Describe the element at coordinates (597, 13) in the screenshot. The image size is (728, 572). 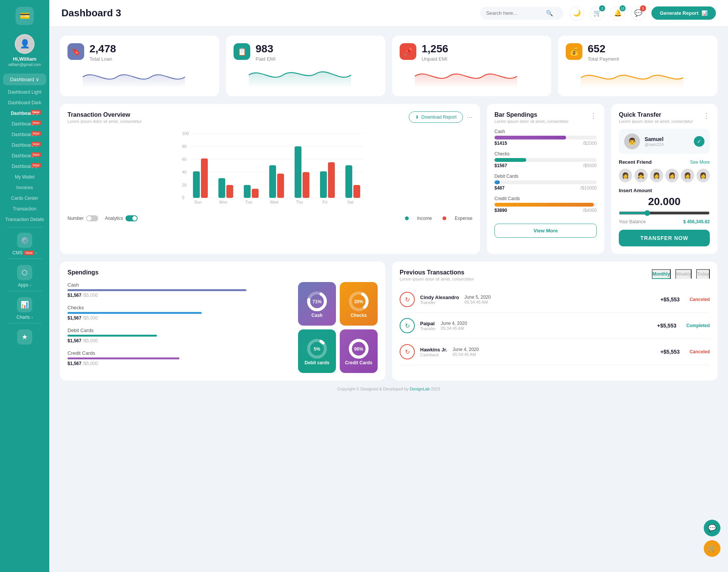
I see `cart-btn: 🛒 2` at that location.